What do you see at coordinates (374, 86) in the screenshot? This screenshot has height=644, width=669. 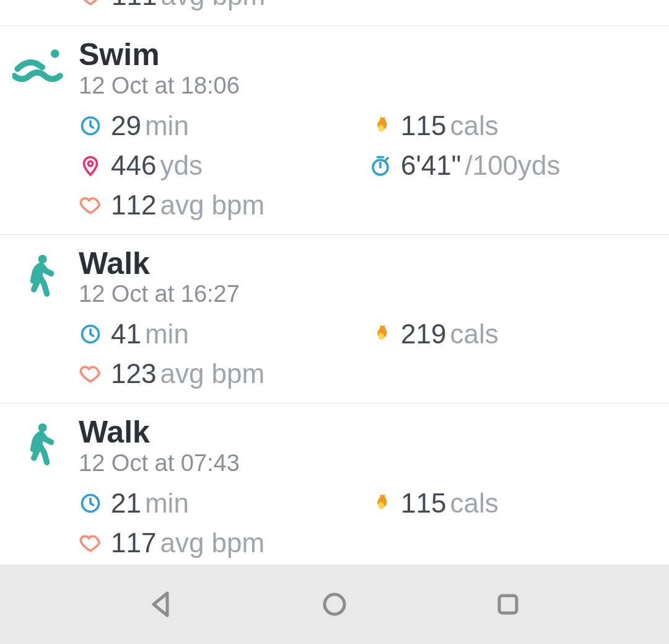 I see `activity-date: 12 Oct at 18:06` at bounding box center [374, 86].